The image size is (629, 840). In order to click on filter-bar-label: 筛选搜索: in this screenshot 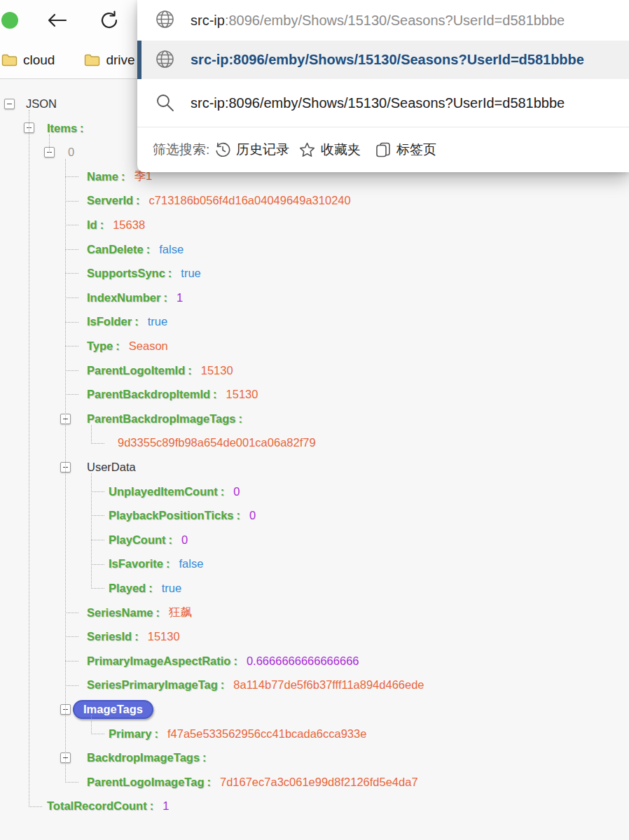, I will do `click(181, 150)`.